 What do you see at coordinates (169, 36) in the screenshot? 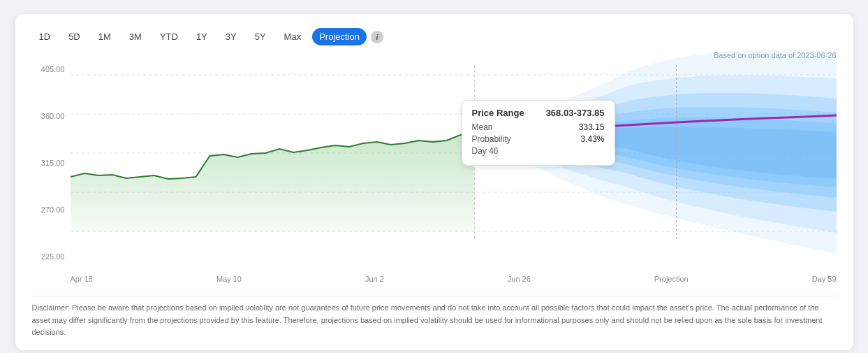
I see `time-btn-ytd: YTD` at bounding box center [169, 36].